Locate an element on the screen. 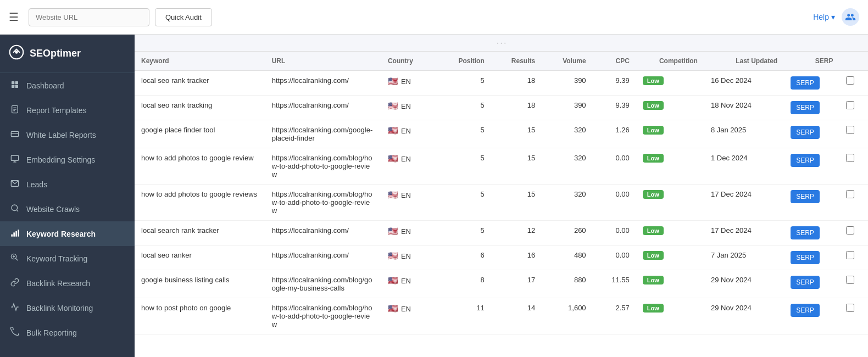 The height and width of the screenshot is (357, 868). position-cell: 11 is located at coordinates (465, 316).